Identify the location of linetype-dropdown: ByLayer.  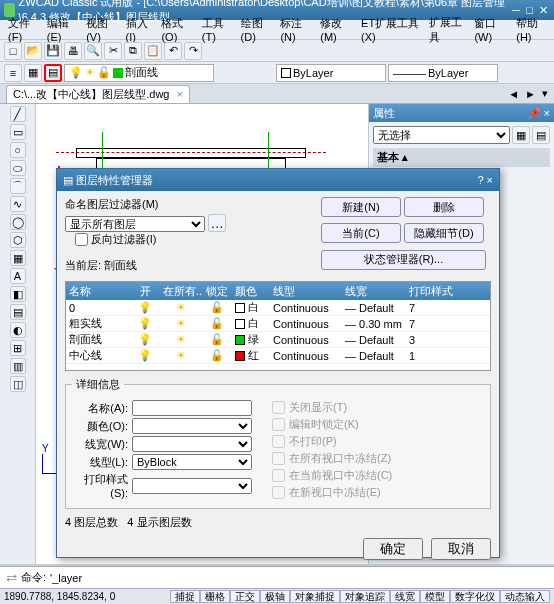
(331, 73).